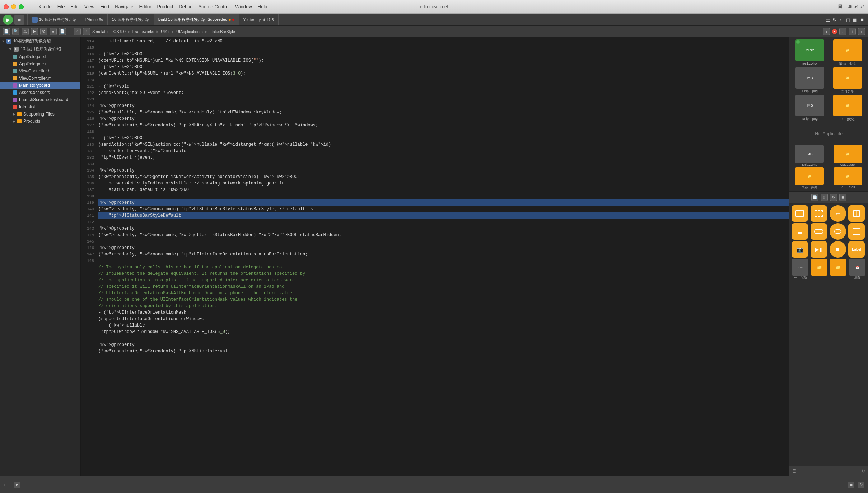  Describe the element at coordinates (145, 6) in the screenshot. I see `menu-editor: Editor` at that location.